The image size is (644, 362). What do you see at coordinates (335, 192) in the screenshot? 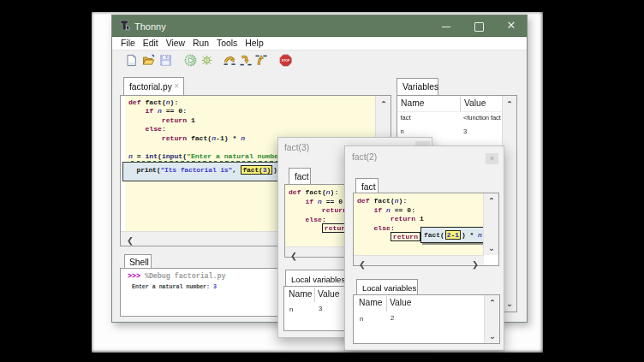
I see `code-token: ):` at bounding box center [335, 192].